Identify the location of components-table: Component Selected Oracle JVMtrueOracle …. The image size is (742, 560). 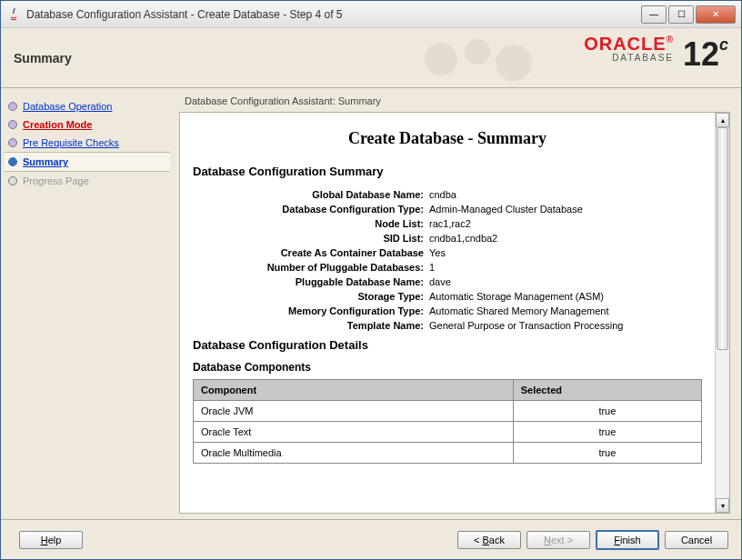
(447, 422).